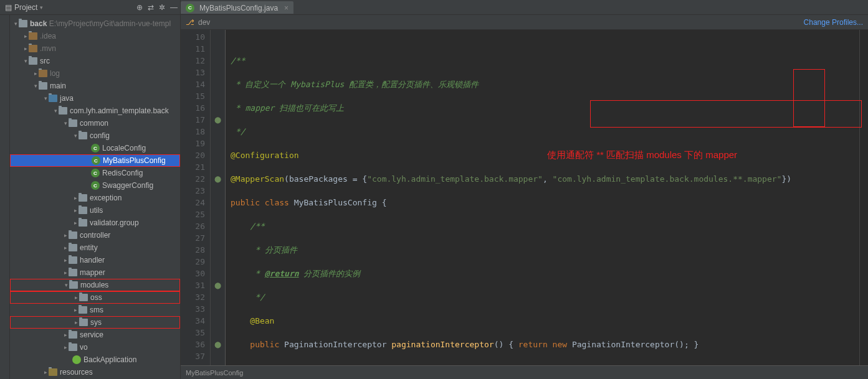  I want to click on resources-icon, so click(53, 372).